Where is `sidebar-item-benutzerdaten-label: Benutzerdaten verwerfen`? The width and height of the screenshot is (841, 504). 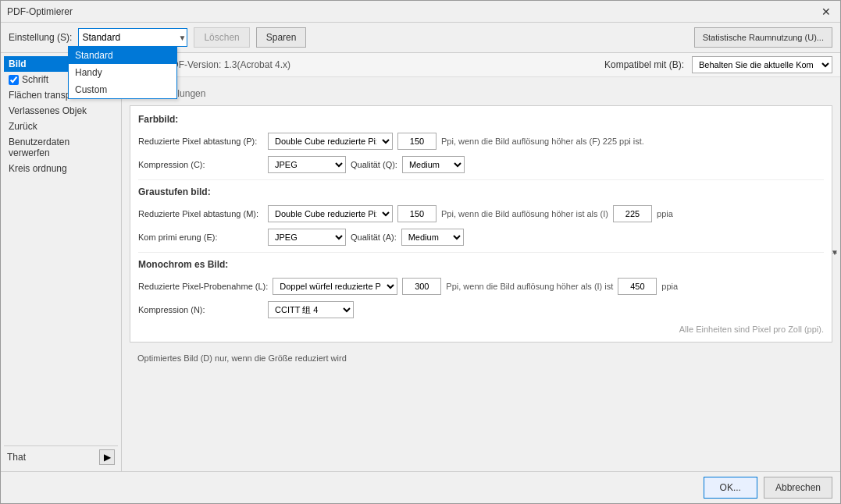
sidebar-item-benutzerdaten-label: Benutzerdaten verwerfen is located at coordinates (61, 147).